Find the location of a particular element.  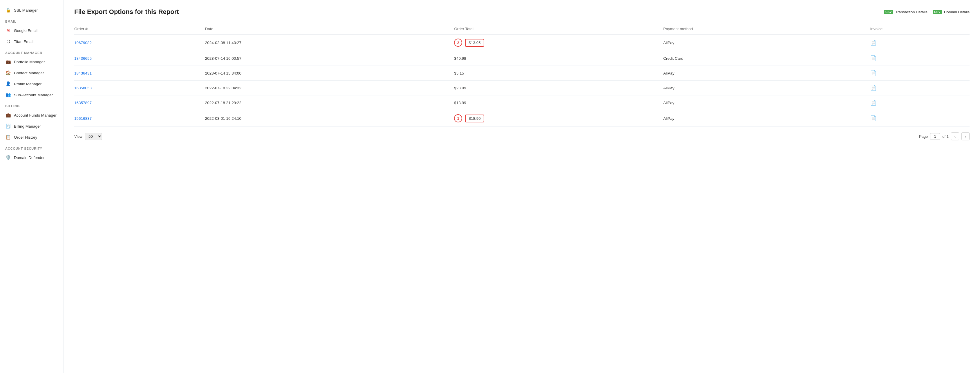

sidebar-item-ssl: 🔒 SSL Manager is located at coordinates (32, 10).